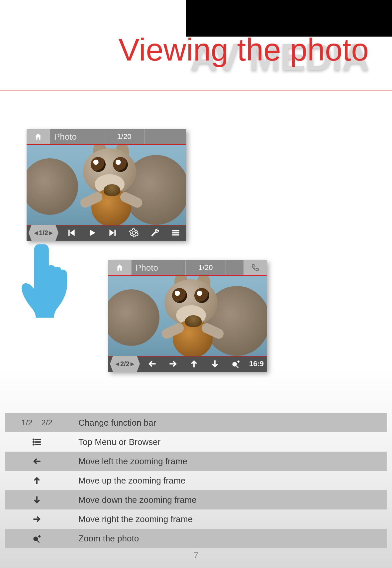 Image resolution: width=392 pixels, height=568 pixels. I want to click on phone-button, so click(255, 268).